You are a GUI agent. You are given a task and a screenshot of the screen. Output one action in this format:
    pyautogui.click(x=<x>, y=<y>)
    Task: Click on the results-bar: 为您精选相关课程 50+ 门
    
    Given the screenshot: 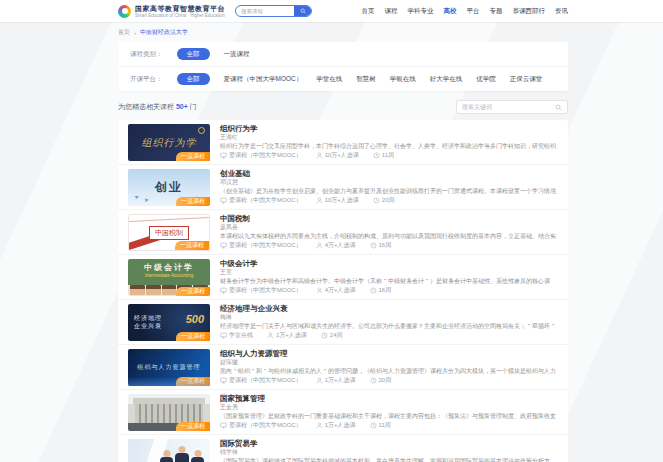 What is the action you would take?
    pyautogui.click(x=343, y=107)
    